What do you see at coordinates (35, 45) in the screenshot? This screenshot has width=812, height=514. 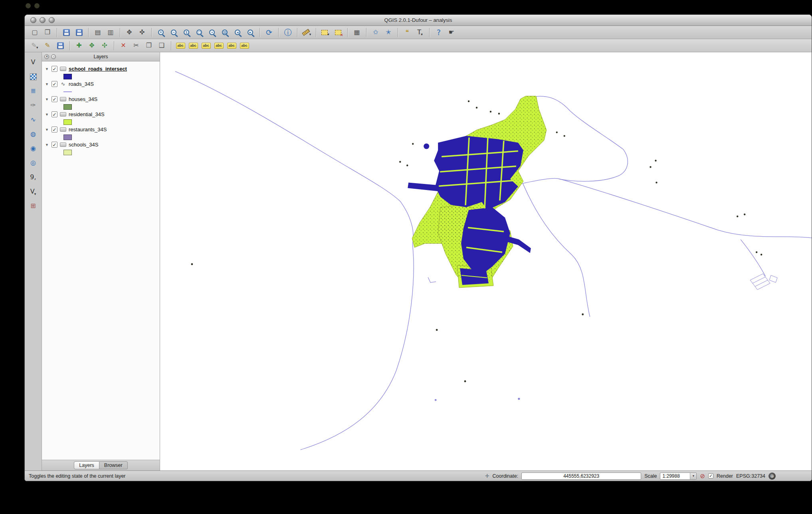 I see `current-edits-button: ✎▾` at bounding box center [35, 45].